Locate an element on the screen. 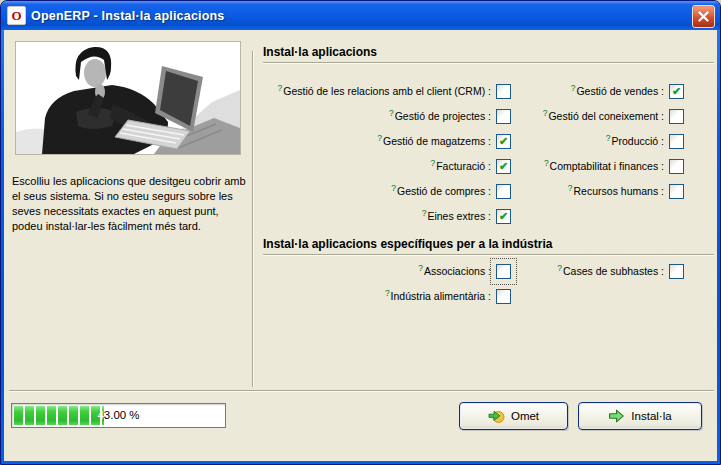 This screenshot has width=721, height=465. footer-separator is located at coordinates (362, 391).